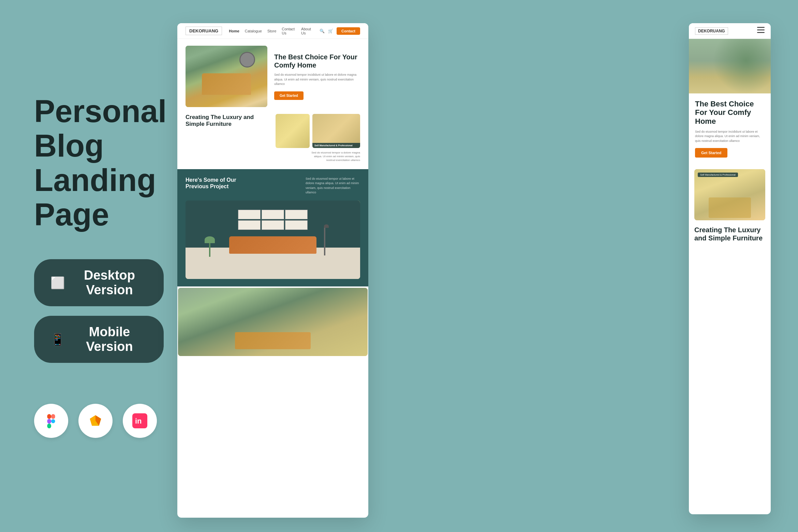 The image size is (798, 532). I want to click on version-buttons: ⬜ Desktop Version 📱 Mobile Version, so click(99, 311).